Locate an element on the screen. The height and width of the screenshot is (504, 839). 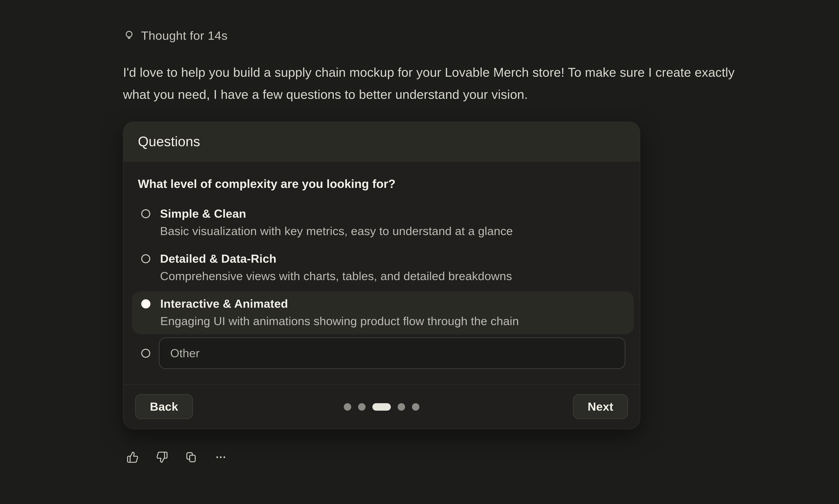
thumbs-down-button is located at coordinates (162, 457).